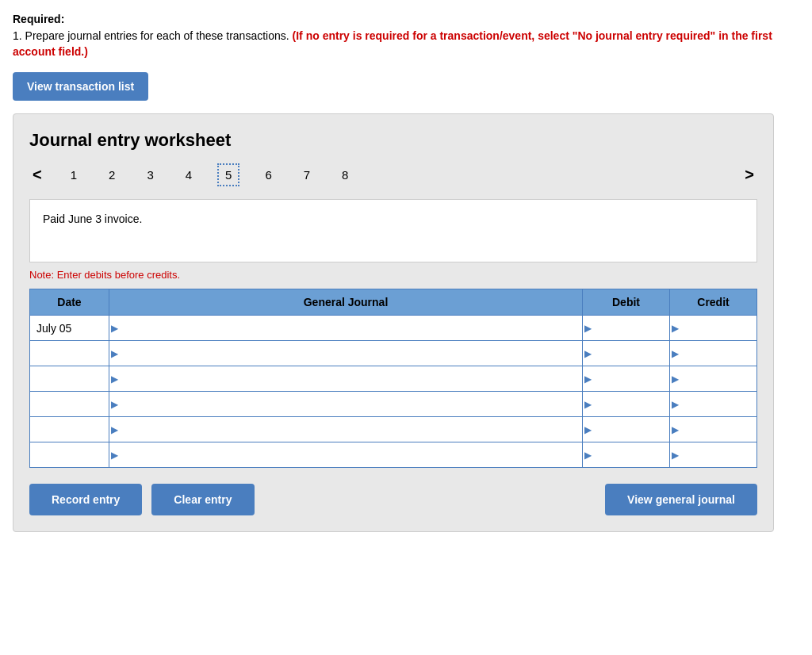 This screenshot has width=812, height=655. Describe the element at coordinates (203, 500) in the screenshot. I see `clear-entry-button: Clear entry` at that location.